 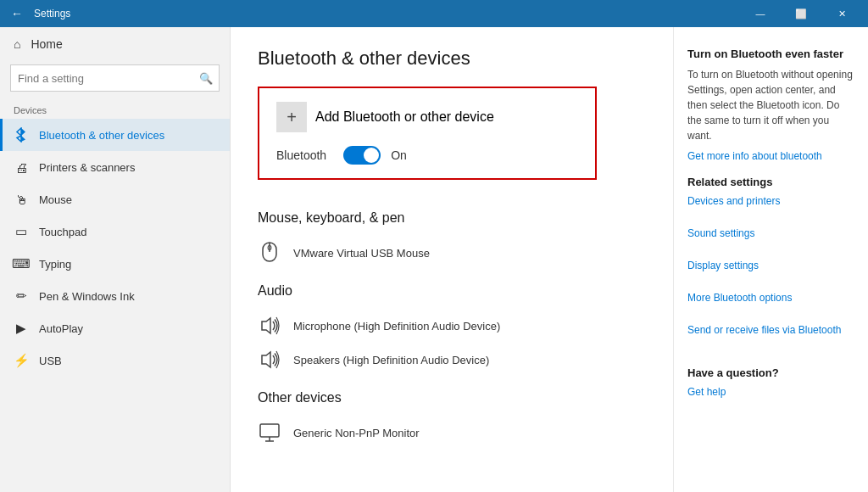 I want to click on bluetooth-label: Bluetooth, so click(x=302, y=155).